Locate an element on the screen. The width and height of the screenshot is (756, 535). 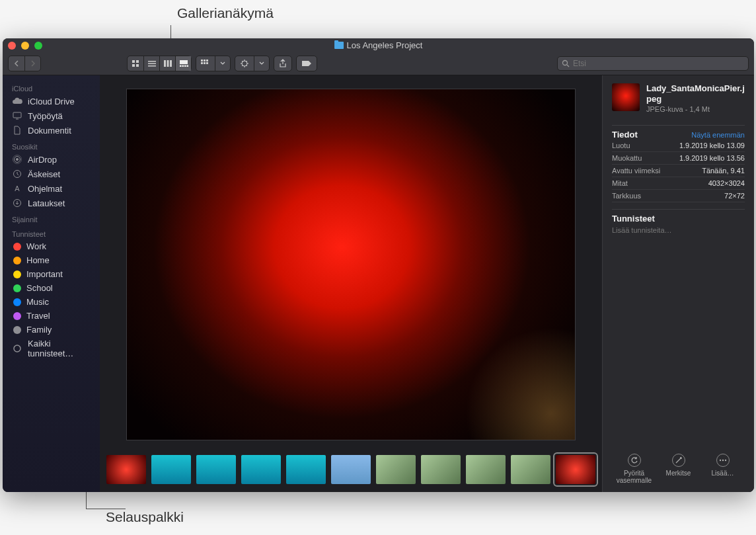
search-icon is located at coordinates (566, 63).